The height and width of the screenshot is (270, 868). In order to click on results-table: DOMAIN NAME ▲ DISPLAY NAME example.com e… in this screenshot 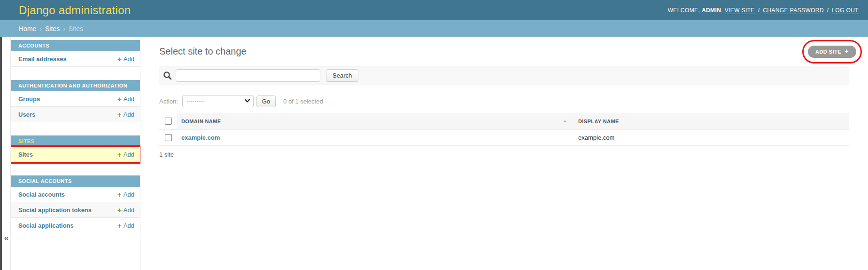, I will do `click(504, 129)`.